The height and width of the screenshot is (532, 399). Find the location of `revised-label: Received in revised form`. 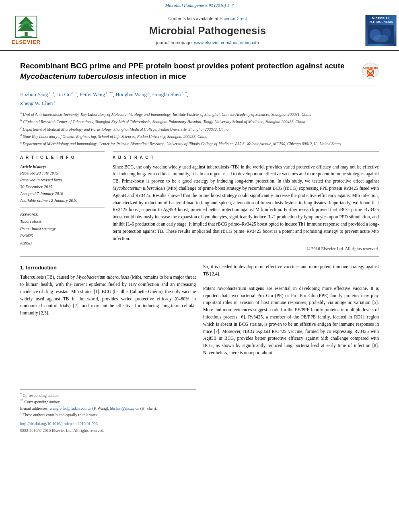

revised-label: Received in revised form is located at coordinates (62, 180).